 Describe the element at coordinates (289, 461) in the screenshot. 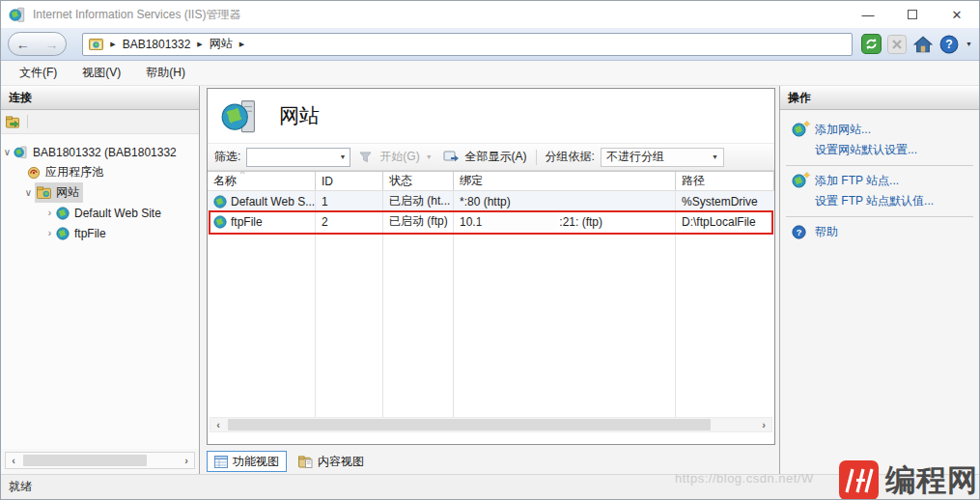

I see `view-tabs: 功能视图 内容视图` at that location.